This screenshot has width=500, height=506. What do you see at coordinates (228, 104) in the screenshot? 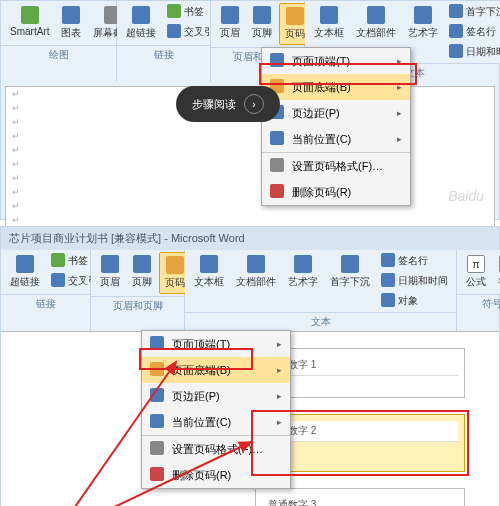
I see `step-tooltip: 步骤阅读 ›` at bounding box center [228, 104].